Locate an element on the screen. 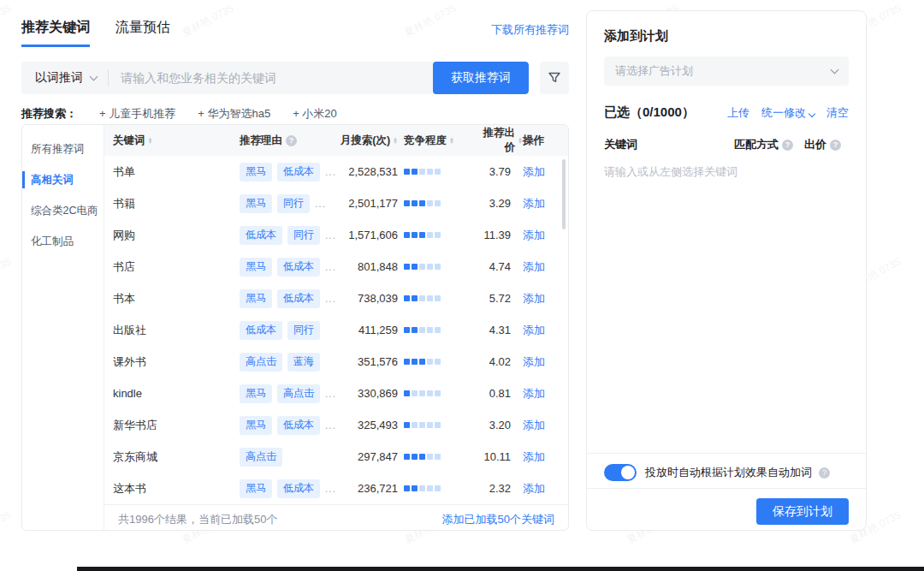  header-bid: 推荐出价 ▲▼ is located at coordinates (499, 140).